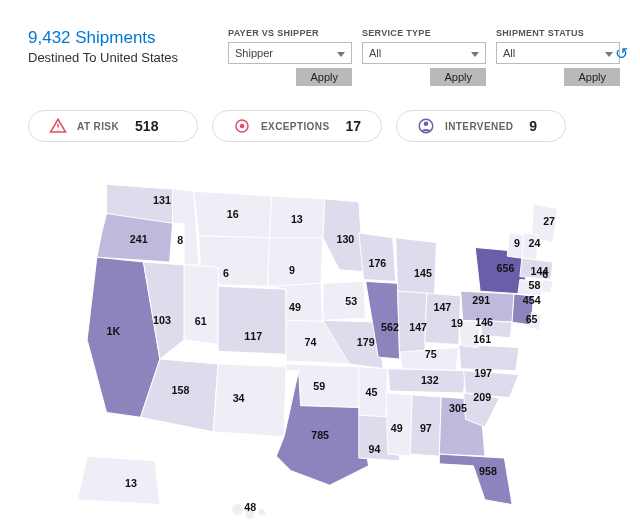  What do you see at coordinates (416, 267) in the screenshot?
I see `state-MI` at bounding box center [416, 267].